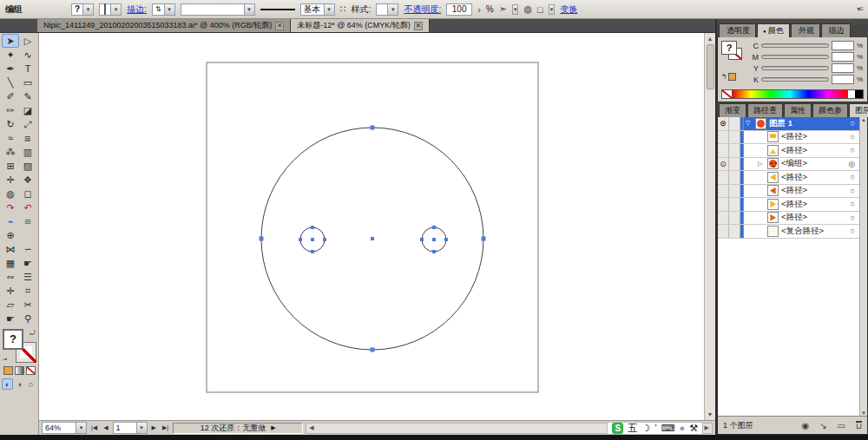 This screenshot has width=868, height=440. Describe the element at coordinates (373, 240) in the screenshot. I see `anchor-points` at that location.